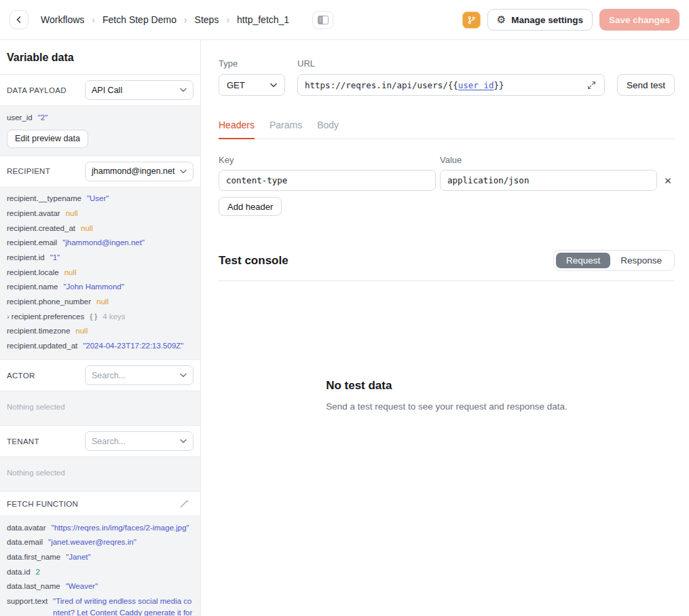 This screenshot has height=616, width=689. I want to click on tenant-row: TENANT Search..., so click(100, 441).